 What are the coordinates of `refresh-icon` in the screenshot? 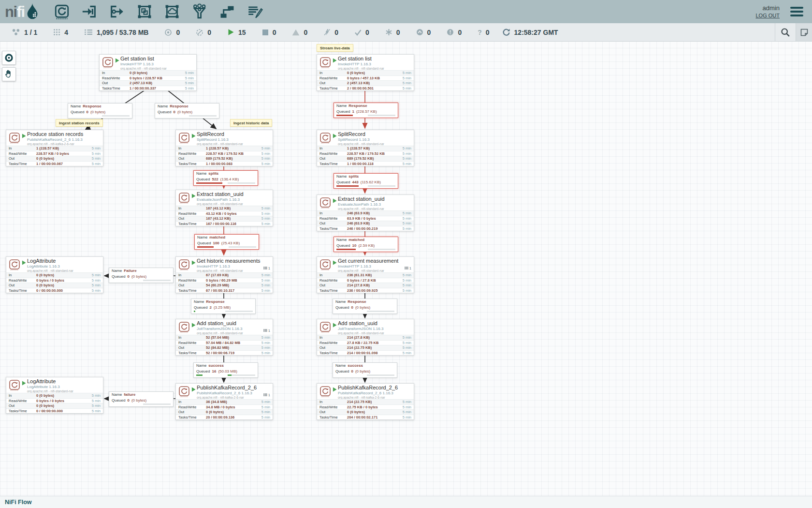 It's located at (507, 32).